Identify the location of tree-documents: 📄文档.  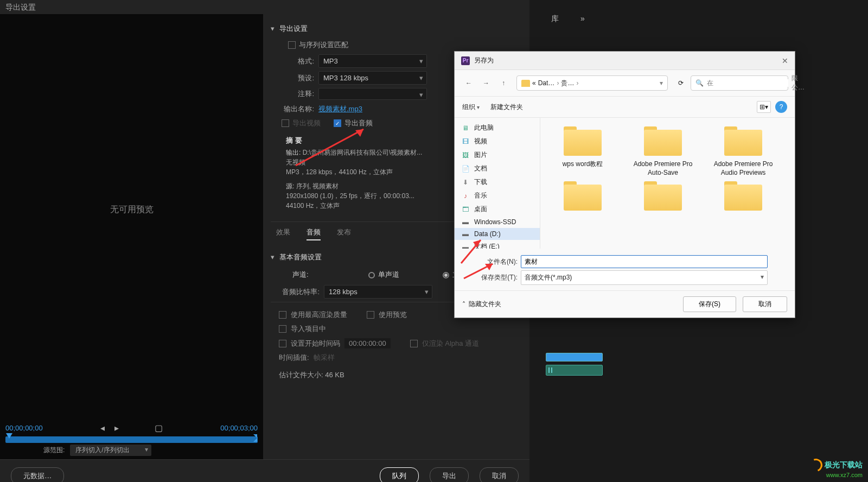
(497, 168).